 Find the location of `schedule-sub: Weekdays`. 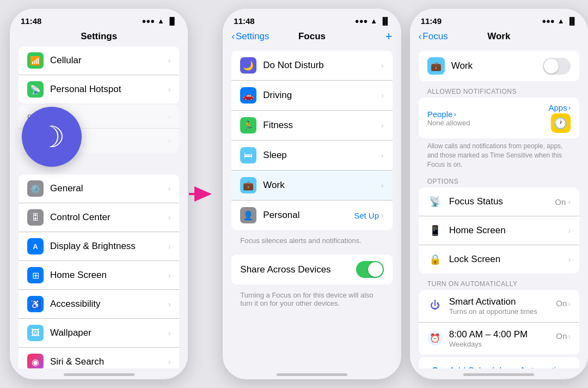

schedule-sub: Weekdays is located at coordinates (503, 344).